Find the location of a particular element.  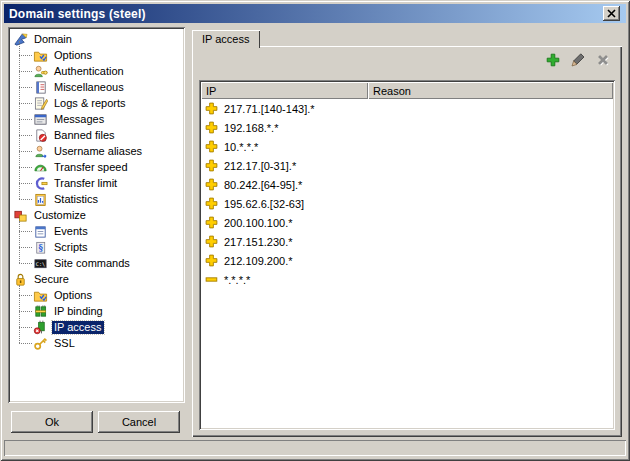

ip-access-icon is located at coordinates (40, 328).